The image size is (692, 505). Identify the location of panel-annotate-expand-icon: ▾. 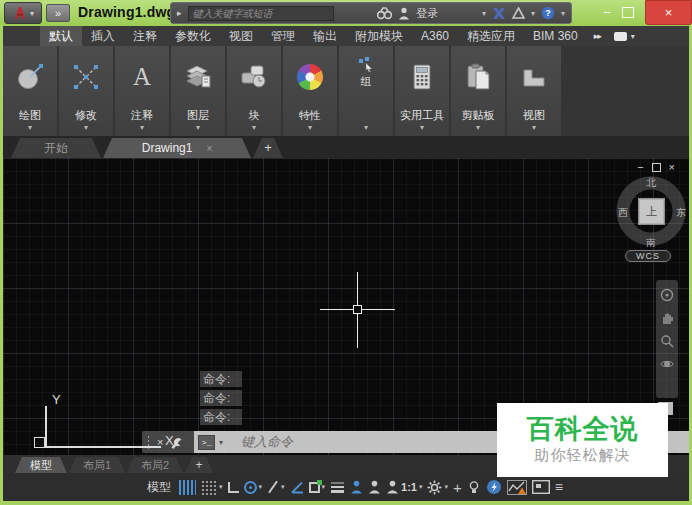
(142, 129).